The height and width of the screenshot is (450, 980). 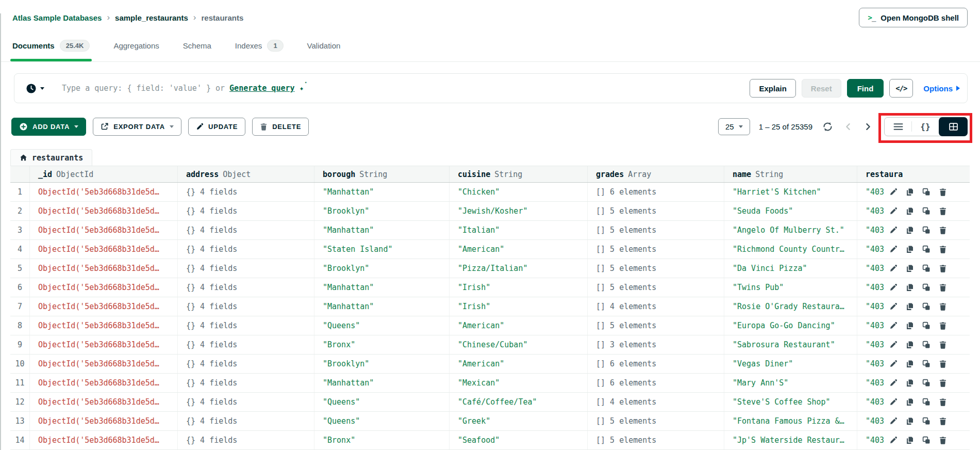 What do you see at coordinates (791, 383) in the screenshot?
I see `cell-name: "Mary Ann'S"` at bounding box center [791, 383].